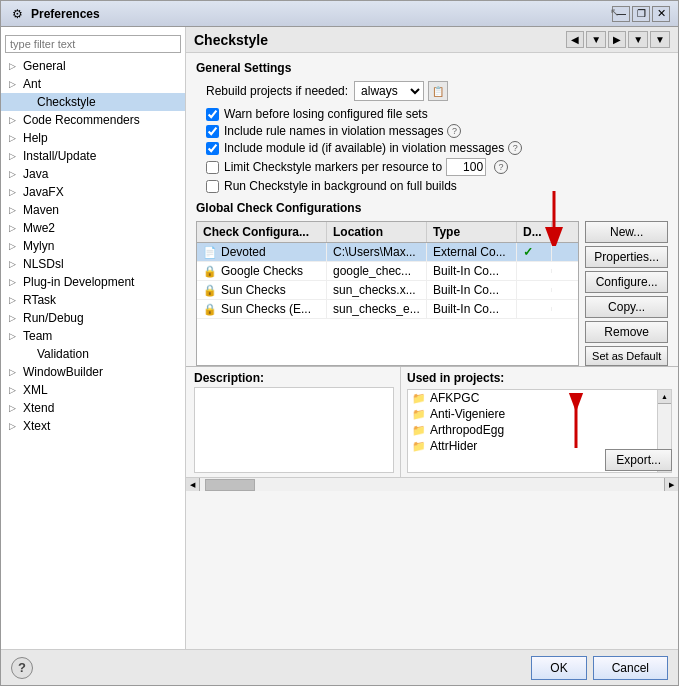 Image resolution: width=679 pixels, height=686 pixels. I want to click on checkbox-warn-file-sets, so click(212, 114).